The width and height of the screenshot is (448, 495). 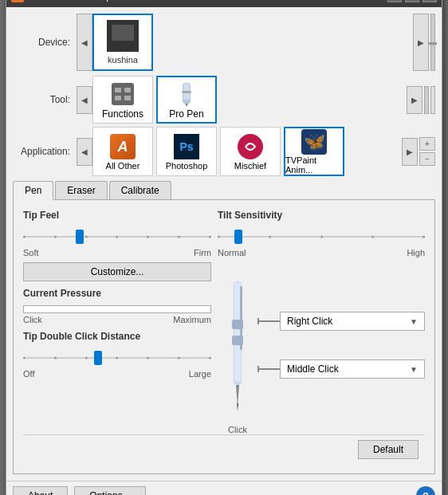 I want to click on app-allother-label: All Other, so click(x=123, y=166).